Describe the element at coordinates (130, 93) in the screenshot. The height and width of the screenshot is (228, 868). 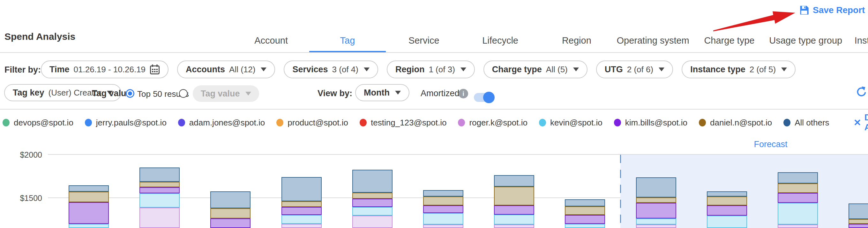
I see `top-50-results-radio` at that location.